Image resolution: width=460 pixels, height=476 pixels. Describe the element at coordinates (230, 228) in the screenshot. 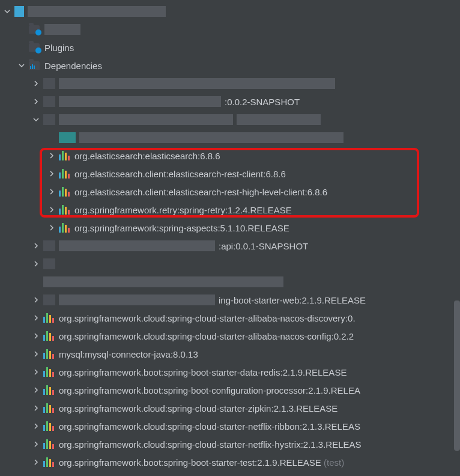

I see `tree-row: org.springframework:spring-aspects:5.1.1…` at that location.